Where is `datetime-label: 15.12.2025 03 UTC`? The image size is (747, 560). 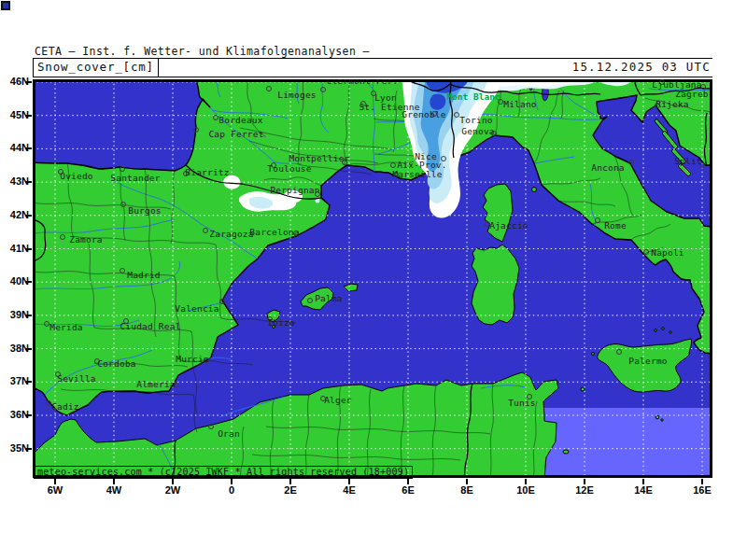 datetime-label: 15.12.2025 03 UTC is located at coordinates (641, 67).